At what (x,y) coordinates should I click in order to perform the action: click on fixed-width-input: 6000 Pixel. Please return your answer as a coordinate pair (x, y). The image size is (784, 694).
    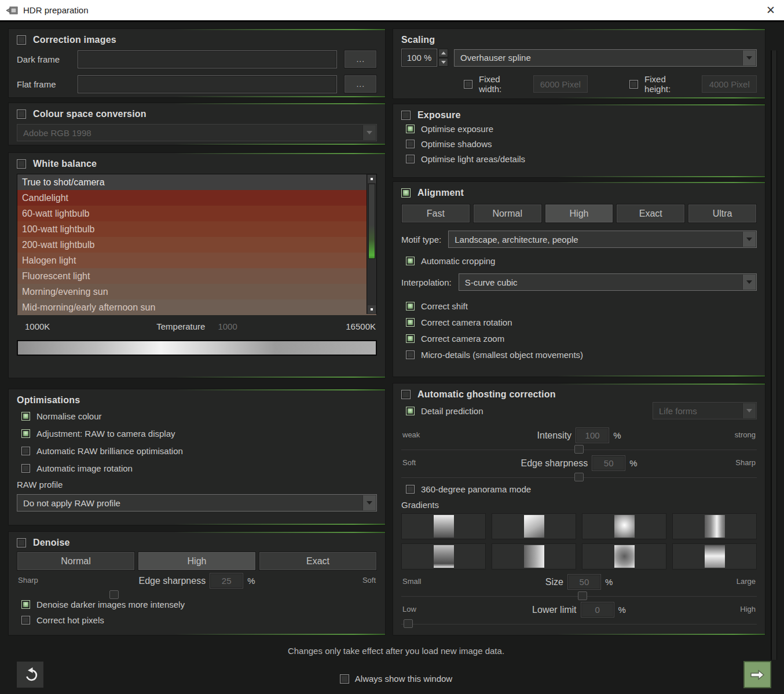
    Looking at the image, I should click on (560, 84).